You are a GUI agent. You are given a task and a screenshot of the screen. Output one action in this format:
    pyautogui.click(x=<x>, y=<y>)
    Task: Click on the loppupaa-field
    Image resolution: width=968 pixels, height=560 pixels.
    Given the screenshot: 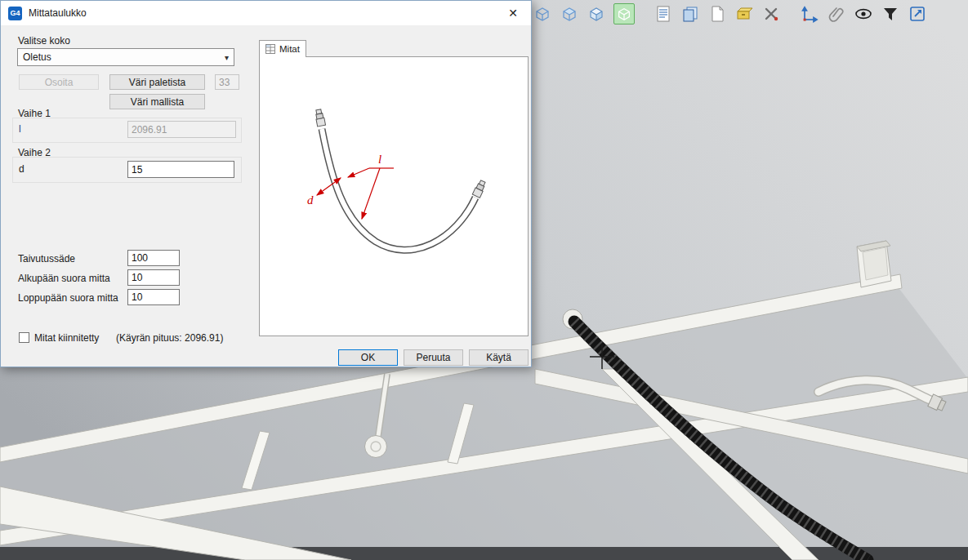 What is the action you would take?
    pyautogui.click(x=154, y=297)
    